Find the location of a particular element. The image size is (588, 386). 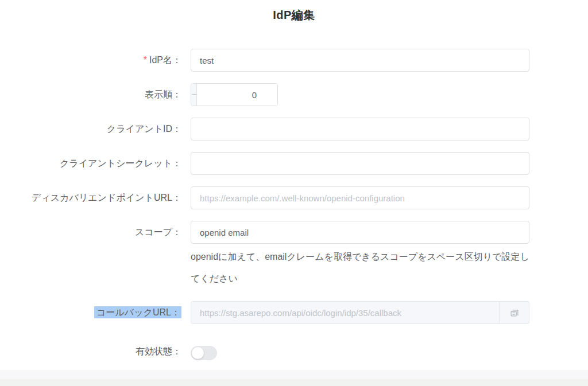

client-id-label: クライアントID： is located at coordinates (91, 129).